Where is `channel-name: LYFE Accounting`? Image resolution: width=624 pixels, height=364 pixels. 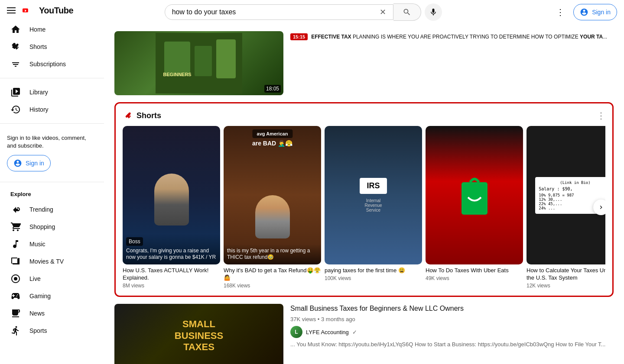
channel-name: LYFE Accounting is located at coordinates (328, 332).